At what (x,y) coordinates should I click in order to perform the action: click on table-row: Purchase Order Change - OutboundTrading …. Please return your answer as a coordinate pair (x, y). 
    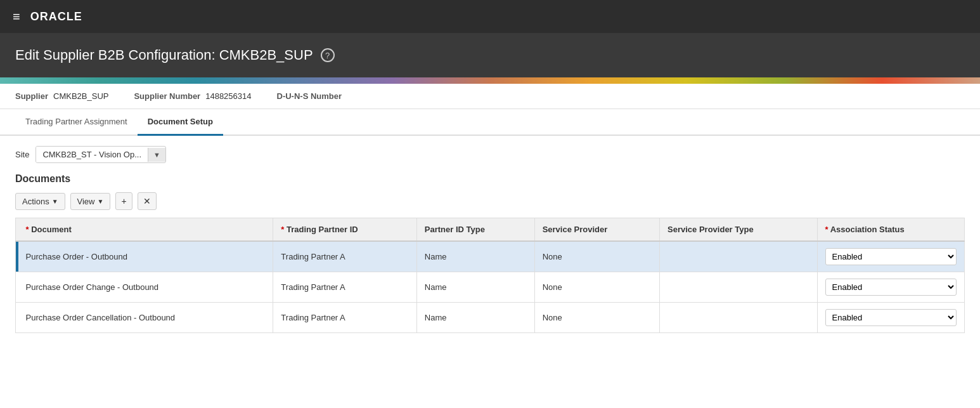
    Looking at the image, I should click on (491, 287).